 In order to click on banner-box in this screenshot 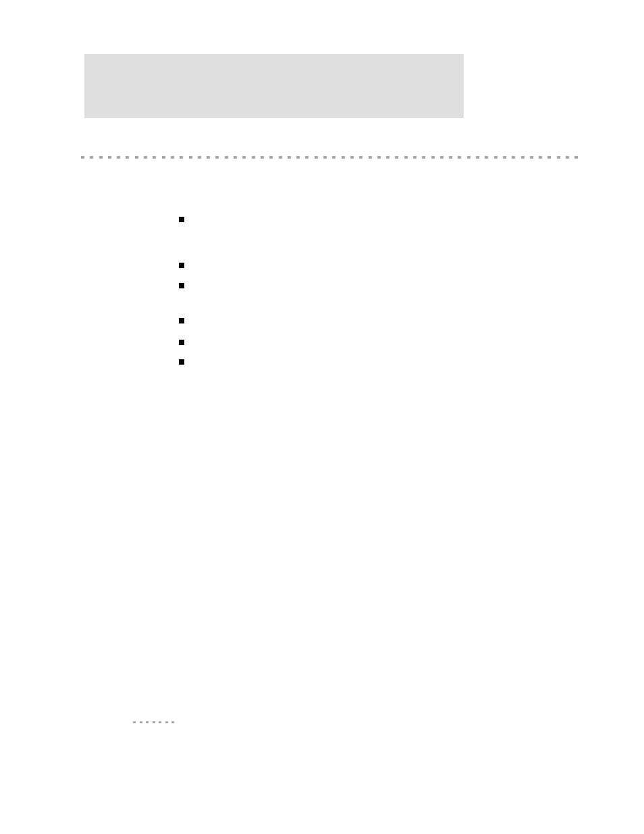, I will do `click(274, 86)`.